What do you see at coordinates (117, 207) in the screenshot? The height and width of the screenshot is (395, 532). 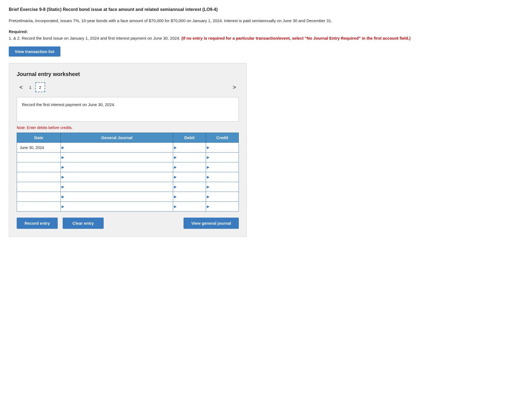 I see `journal-cell-7: ▶` at bounding box center [117, 207].